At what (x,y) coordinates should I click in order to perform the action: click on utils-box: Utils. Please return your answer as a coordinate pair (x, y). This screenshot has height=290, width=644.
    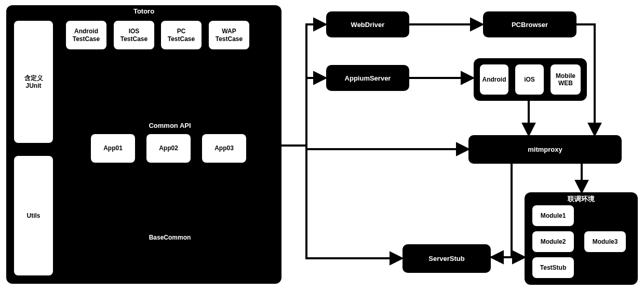
    Looking at the image, I should click on (33, 216).